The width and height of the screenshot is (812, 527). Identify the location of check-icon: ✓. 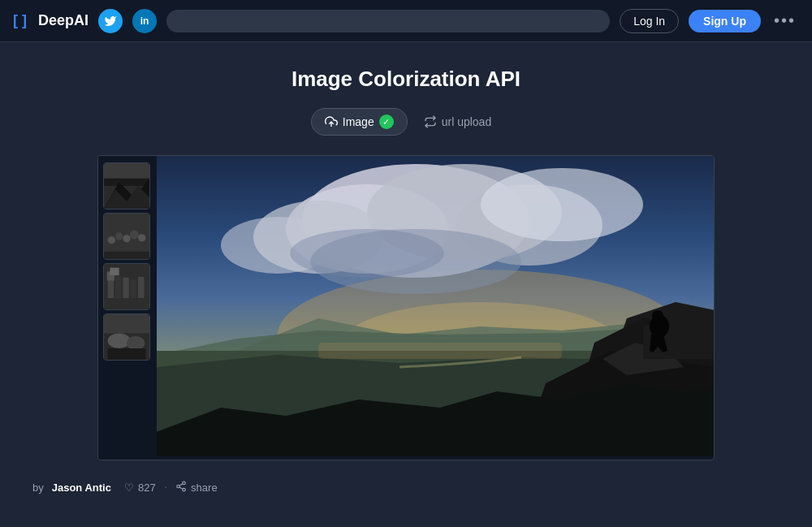
(387, 122).